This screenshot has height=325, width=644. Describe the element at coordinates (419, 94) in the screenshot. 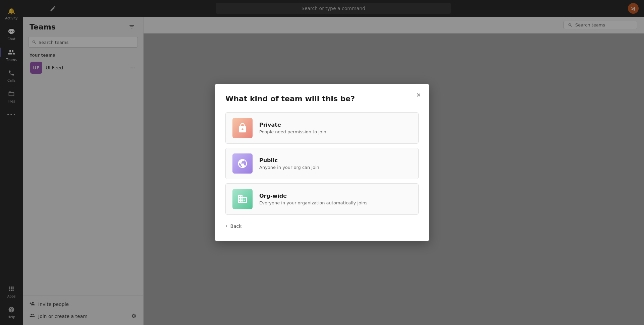

I see `close-icon: ×` at that location.